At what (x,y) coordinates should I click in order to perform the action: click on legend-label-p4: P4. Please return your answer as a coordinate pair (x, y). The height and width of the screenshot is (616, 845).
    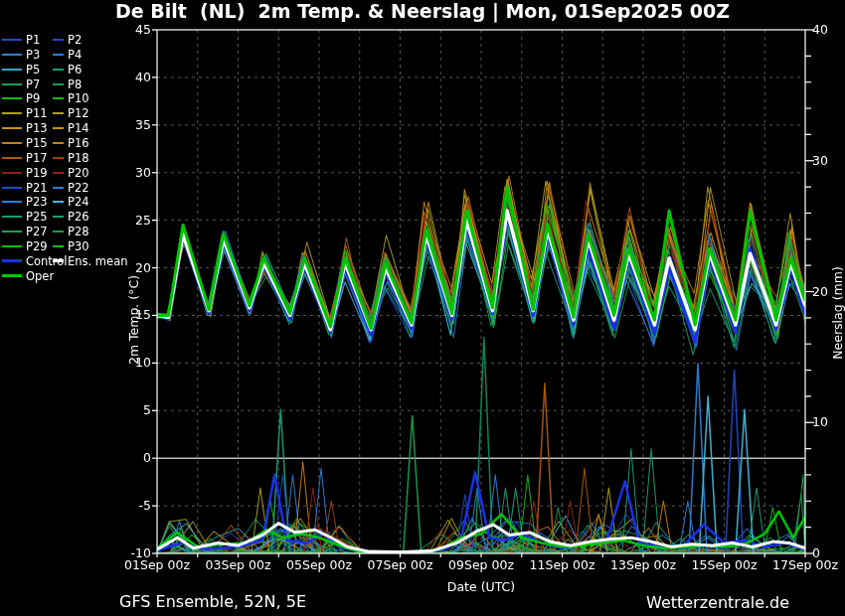
    Looking at the image, I should click on (75, 55).